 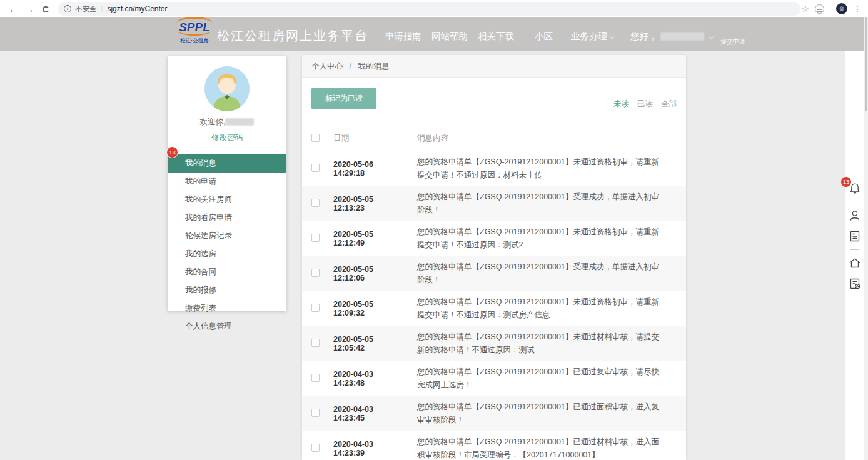 What do you see at coordinates (496, 36) in the screenshot?
I see `nav-downloads: 相关下载` at bounding box center [496, 36].